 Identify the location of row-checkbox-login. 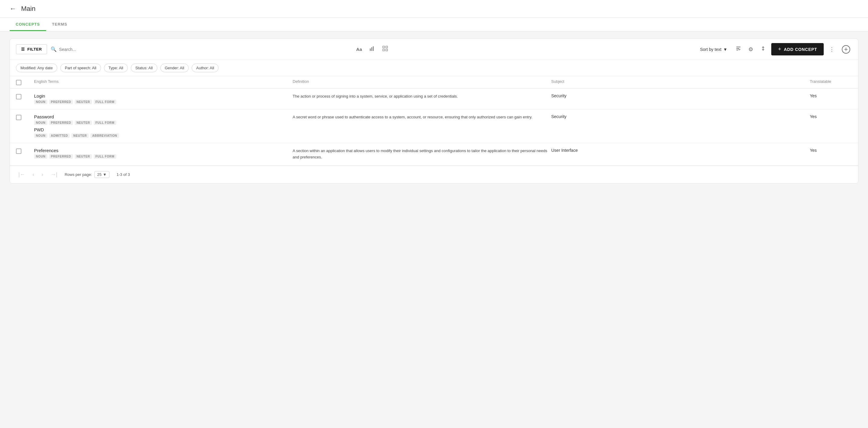
(19, 97).